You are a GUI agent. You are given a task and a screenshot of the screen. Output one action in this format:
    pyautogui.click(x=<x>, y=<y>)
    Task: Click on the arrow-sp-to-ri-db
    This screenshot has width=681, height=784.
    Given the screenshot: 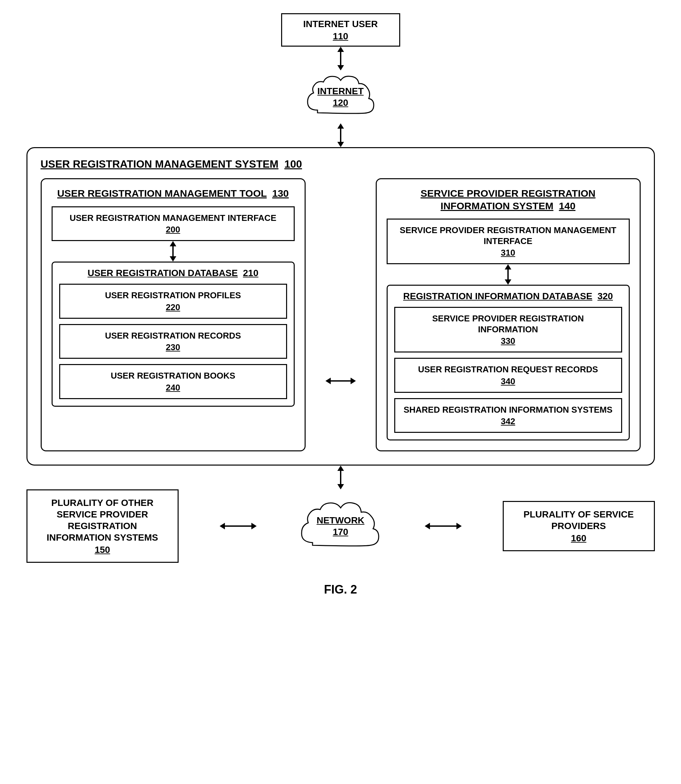 What is the action you would take?
    pyautogui.click(x=508, y=275)
    